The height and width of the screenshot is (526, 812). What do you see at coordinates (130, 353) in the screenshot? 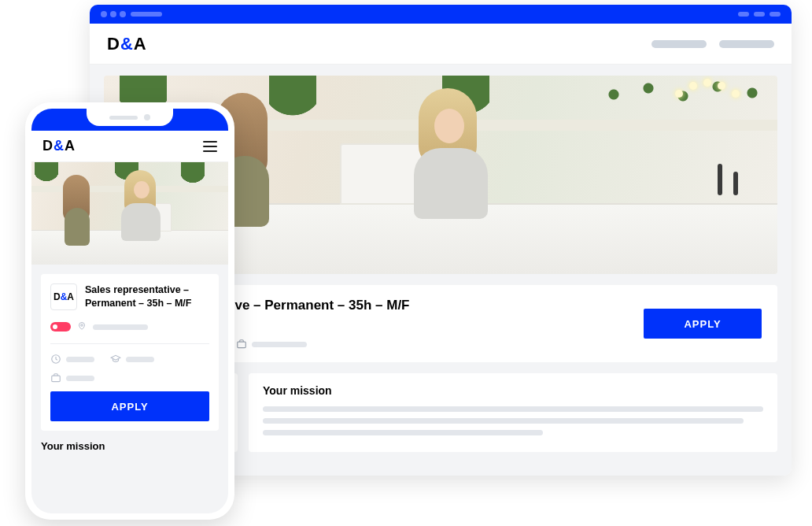
I see `job-summary-card: D&A Sales representative – Permanent – 3…` at bounding box center [130, 353].